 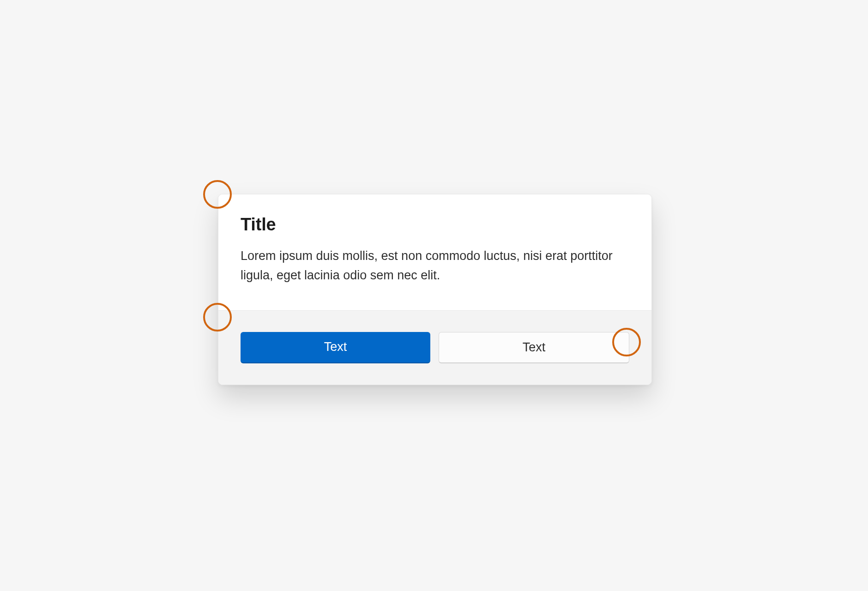 What do you see at coordinates (435, 347) in the screenshot?
I see `dialog-footer: Text Text` at bounding box center [435, 347].